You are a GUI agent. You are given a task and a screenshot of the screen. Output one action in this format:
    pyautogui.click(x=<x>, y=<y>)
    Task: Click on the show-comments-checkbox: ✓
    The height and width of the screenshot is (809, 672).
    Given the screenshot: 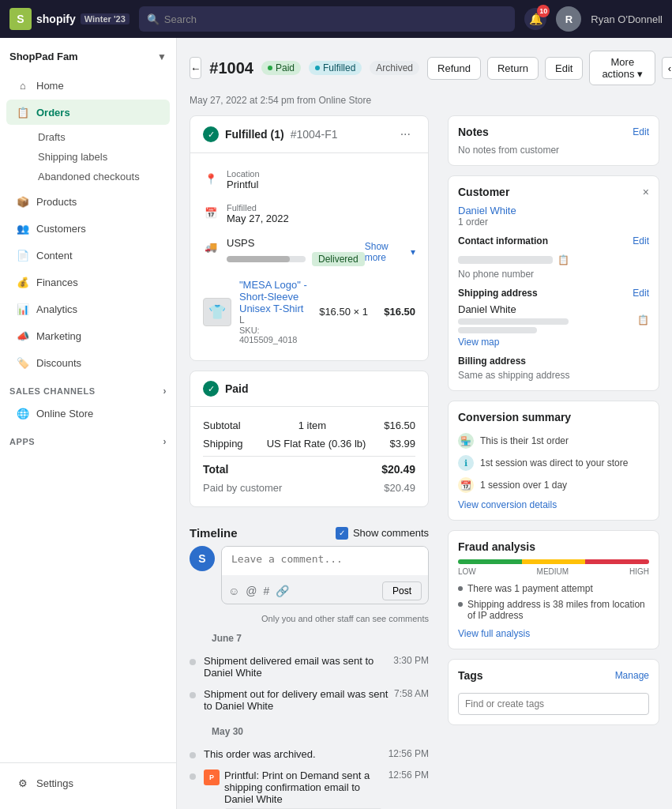 What is the action you would take?
    pyautogui.click(x=342, y=533)
    